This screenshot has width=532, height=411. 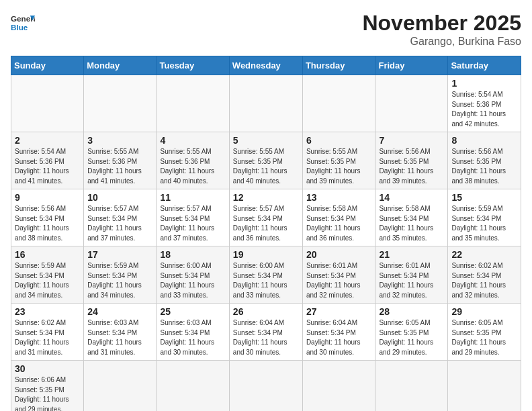 What do you see at coordinates (339, 312) in the screenshot?
I see `day-number: 27` at bounding box center [339, 312].